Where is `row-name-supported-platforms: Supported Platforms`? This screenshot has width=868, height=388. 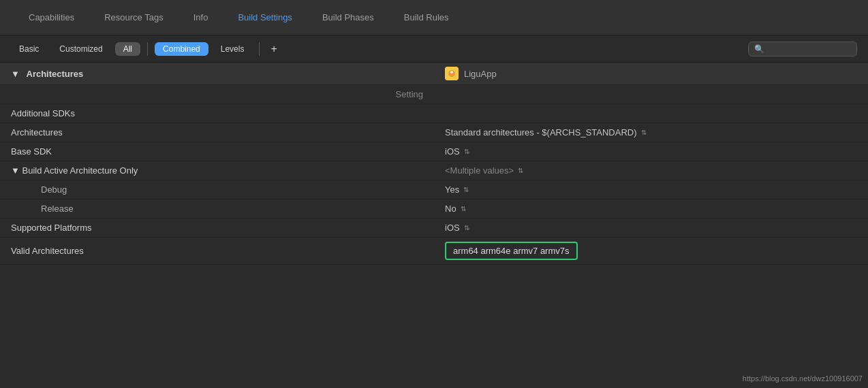 row-name-supported-platforms: Supported Platforms is located at coordinates (217, 228).